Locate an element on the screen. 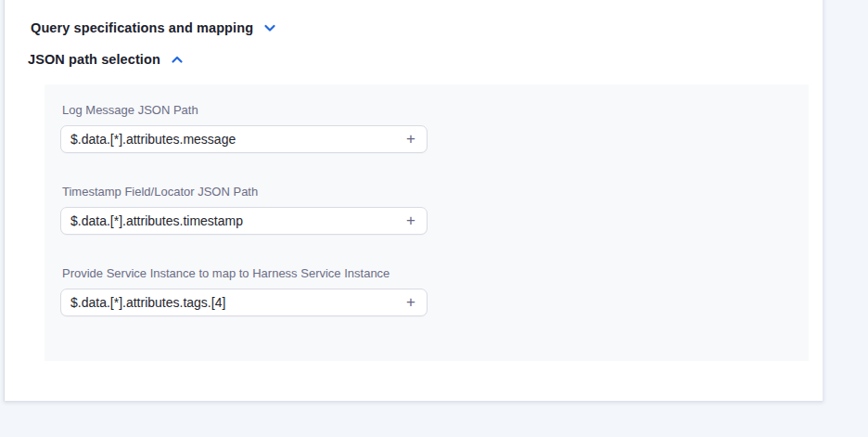 The image size is (868, 437). field-label: Provide Service Instance to map to Harne… is located at coordinates (245, 274).